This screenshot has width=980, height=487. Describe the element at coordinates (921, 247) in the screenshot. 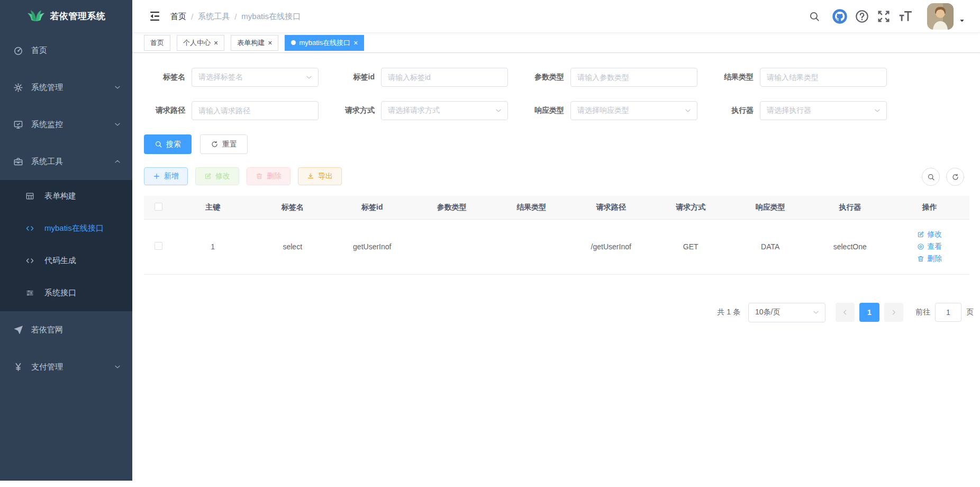

I see `eye-icon` at that location.